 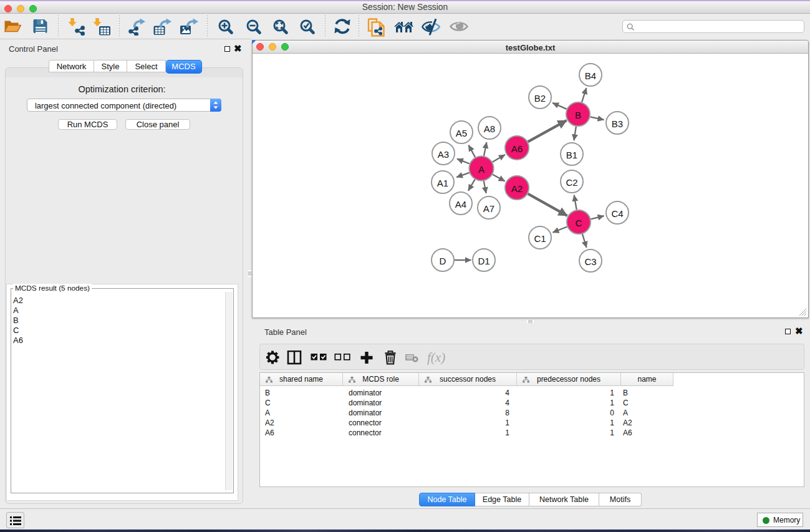 I want to click on svg-text: A7, so click(x=489, y=208).